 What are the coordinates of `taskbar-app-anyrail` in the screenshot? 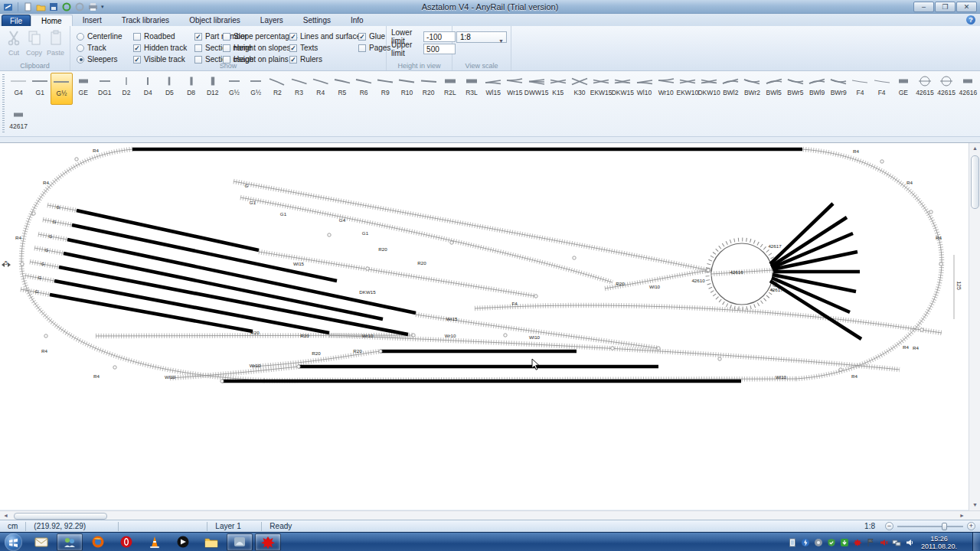 It's located at (268, 542).